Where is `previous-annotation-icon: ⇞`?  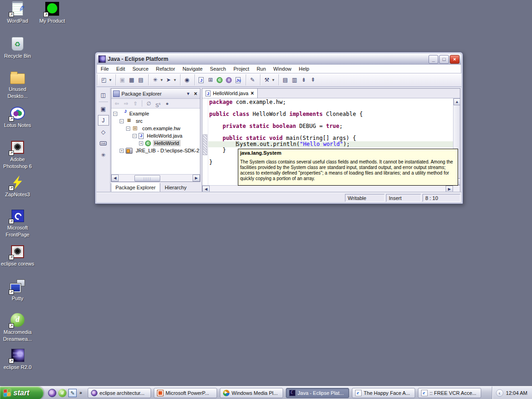 previous-annotation-icon: ⇞ is located at coordinates (313, 80).